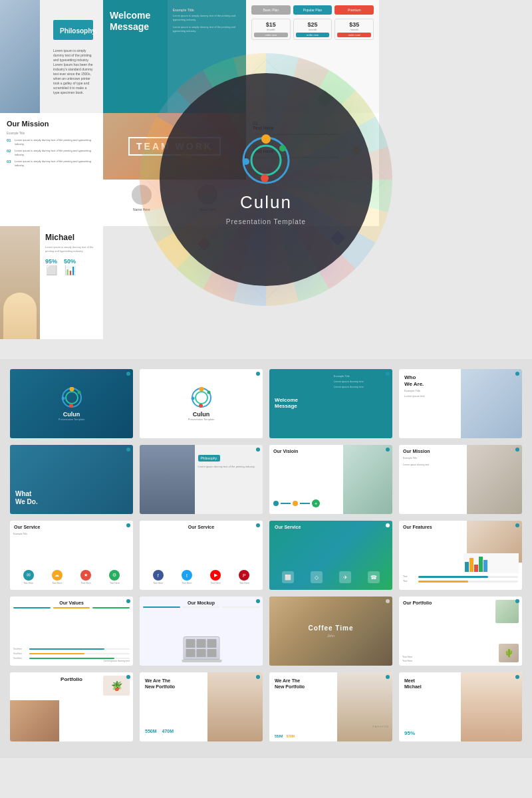 The image size is (532, 798). Describe the element at coordinates (72, 707) in the screenshot. I see `slide-portfolio2: Portfolio 🪴` at that location.